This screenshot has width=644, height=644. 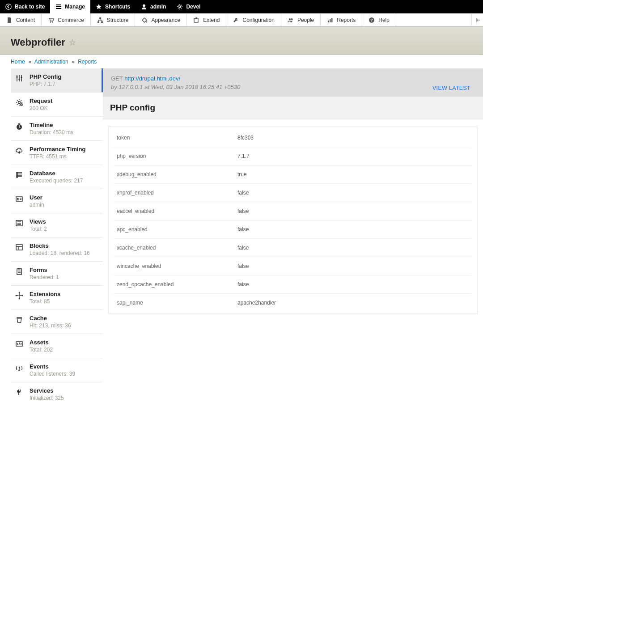 I want to click on plug-icon, so click(x=19, y=392).